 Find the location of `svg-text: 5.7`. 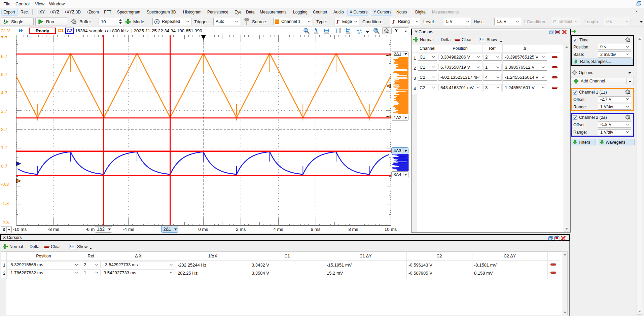

svg-text: 5.7 is located at coordinates (4, 75).